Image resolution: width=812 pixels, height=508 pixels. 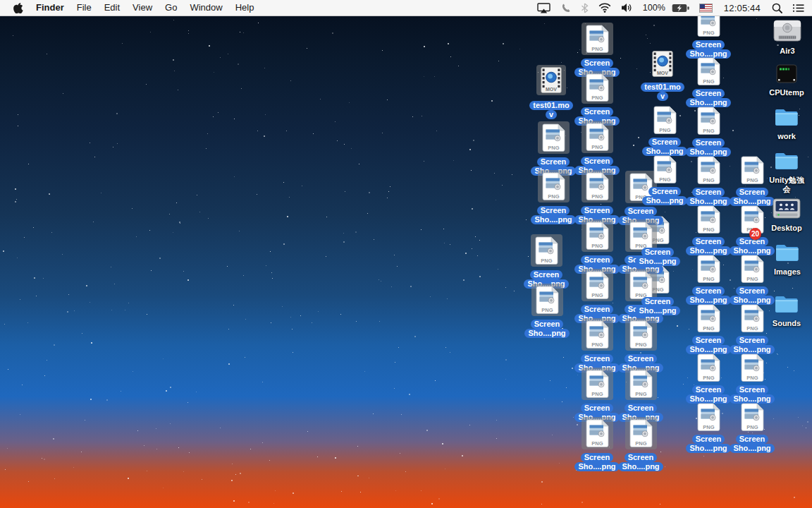 I want to click on battery-charging-icon, so click(x=681, y=8).